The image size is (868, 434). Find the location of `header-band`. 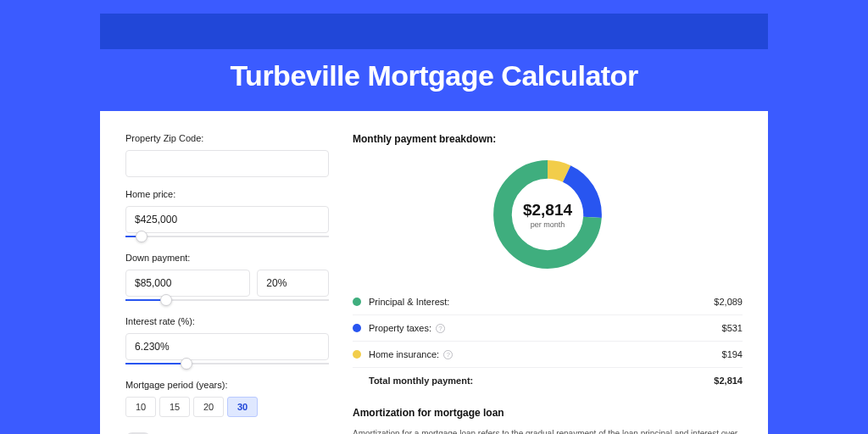

header-band is located at coordinates (434, 31).